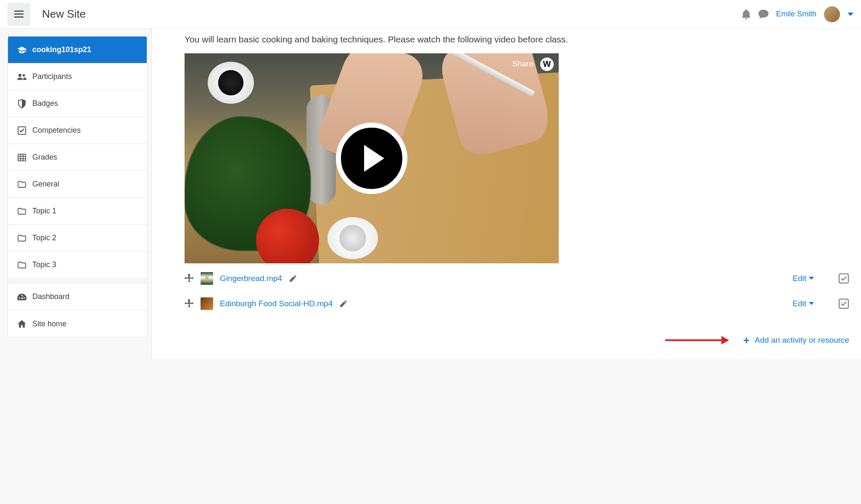  I want to click on sidebar-item-badges: Badges, so click(77, 104).